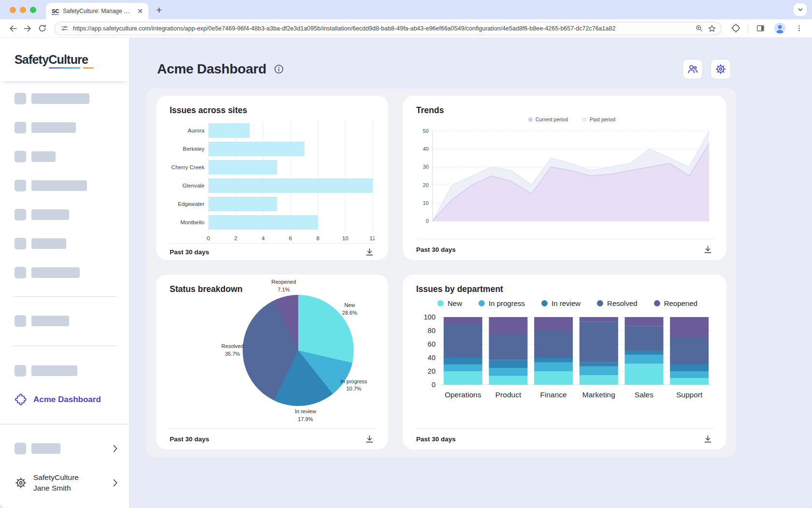  I want to click on sidebar-skeleton-row-expandable, so click(66, 449).